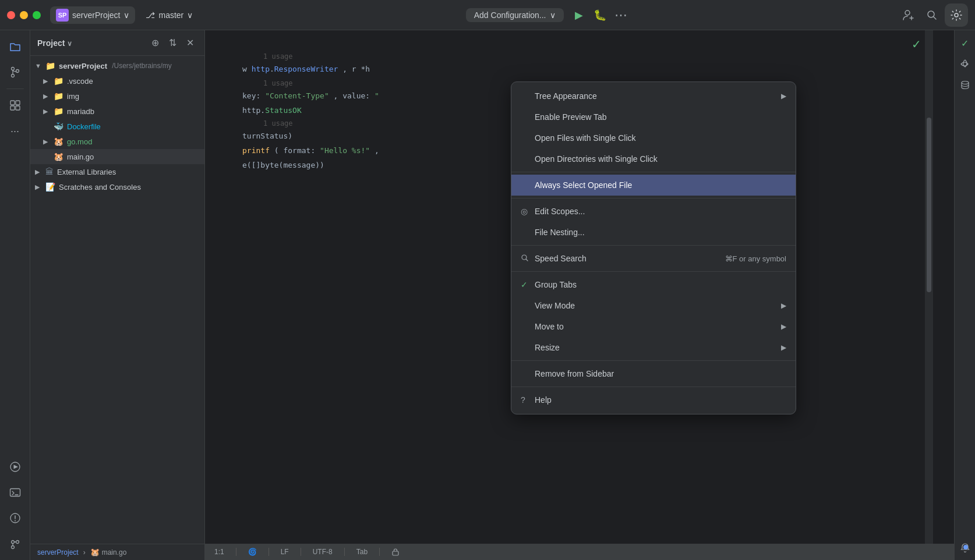 The width and height of the screenshot is (975, 560). Describe the element at coordinates (15, 105) in the screenshot. I see `sidebar-item-plugins` at that location.